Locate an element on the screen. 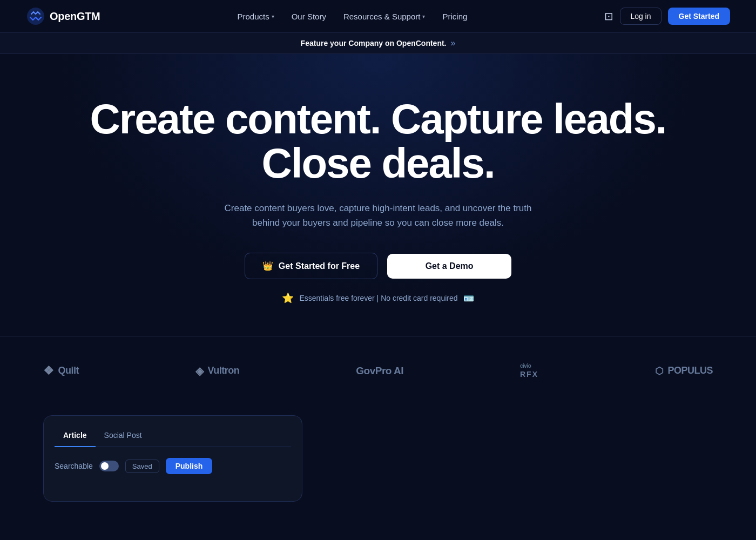 This screenshot has height=540, width=756. badges-text: Essentials free forever | No credit card… is located at coordinates (378, 298).